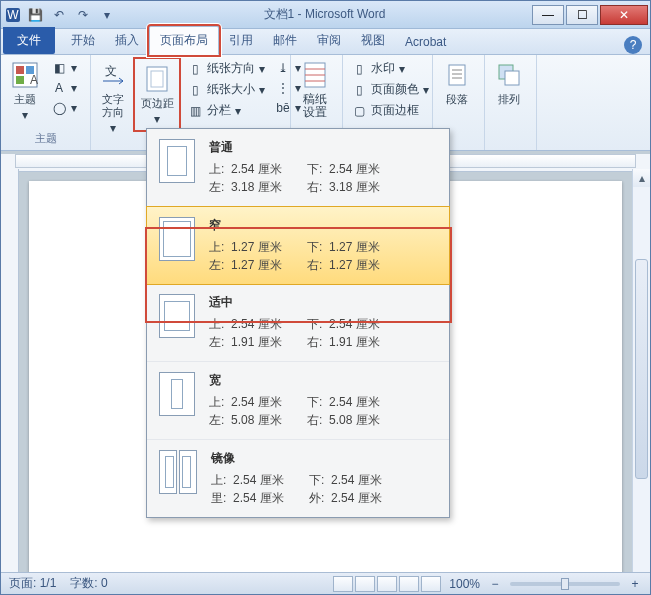 The height and width of the screenshot is (595, 651). I want to click on orientation-icon: ▯, so click(195, 69).